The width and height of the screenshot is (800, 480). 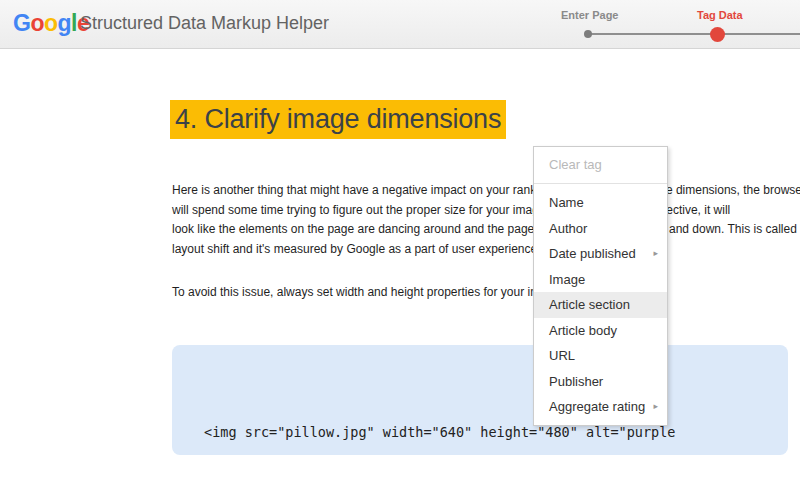 I want to click on logo-letter: G, so click(x=22, y=23).